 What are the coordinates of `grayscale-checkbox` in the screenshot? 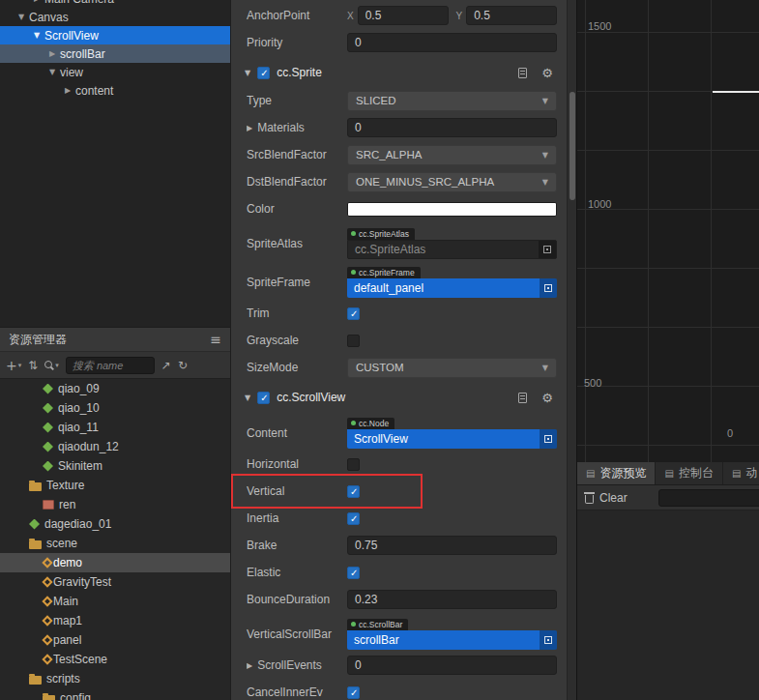 It's located at (354, 340).